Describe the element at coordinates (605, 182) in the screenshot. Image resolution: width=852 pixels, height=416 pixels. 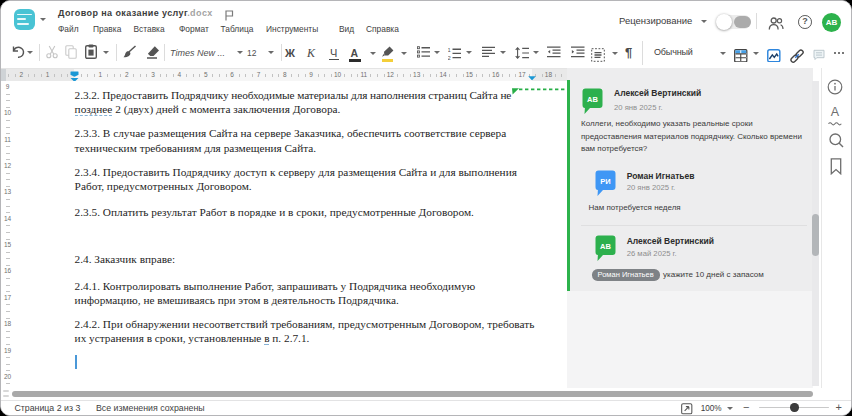
I see `svg-text: РИ` at that location.